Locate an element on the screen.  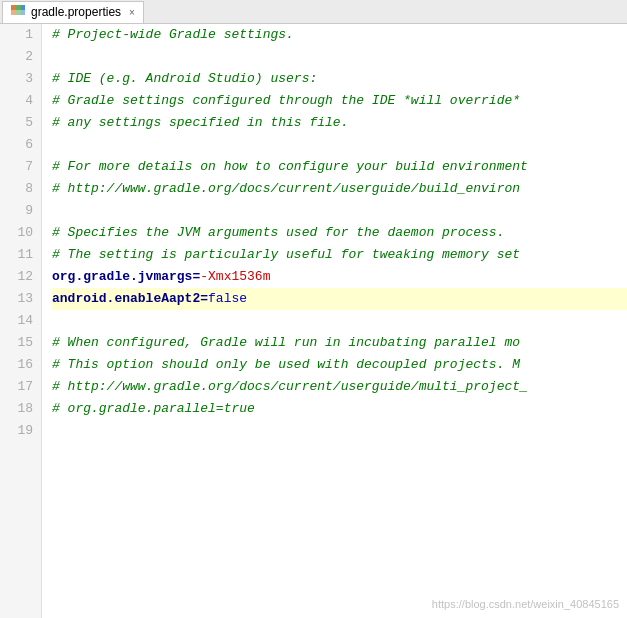
gradle-icon is located at coordinates (18, 12).